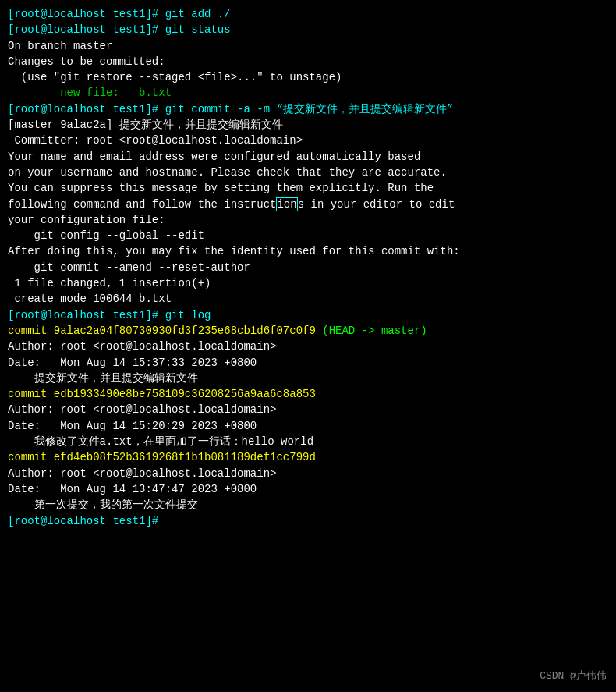 The width and height of the screenshot is (616, 692). Describe the element at coordinates (308, 140) in the screenshot. I see `terminal-line: Committer: root <root@localhost.localdom…` at that location.